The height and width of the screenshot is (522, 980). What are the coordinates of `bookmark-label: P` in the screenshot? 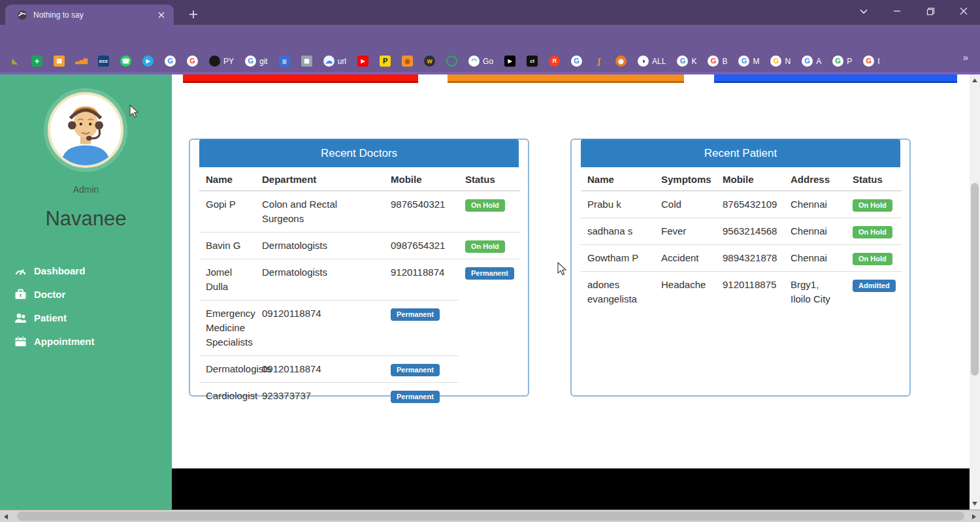 It's located at (849, 61).